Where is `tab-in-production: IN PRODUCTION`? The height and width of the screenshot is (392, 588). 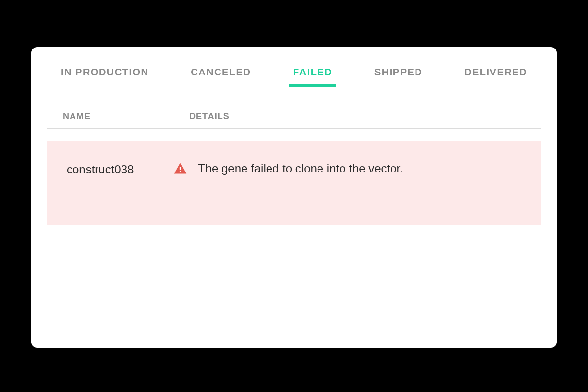 tab-in-production: IN PRODUCTION is located at coordinates (105, 74).